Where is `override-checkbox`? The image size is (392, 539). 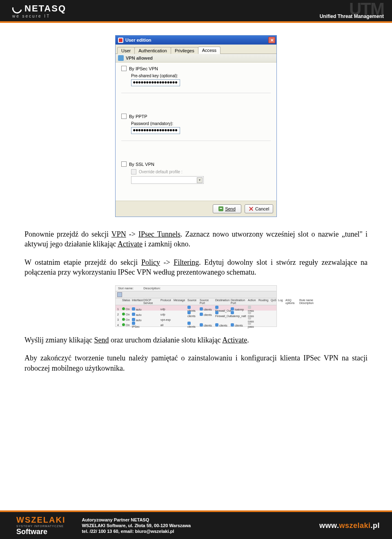
override-checkbox is located at coordinates (134, 172).